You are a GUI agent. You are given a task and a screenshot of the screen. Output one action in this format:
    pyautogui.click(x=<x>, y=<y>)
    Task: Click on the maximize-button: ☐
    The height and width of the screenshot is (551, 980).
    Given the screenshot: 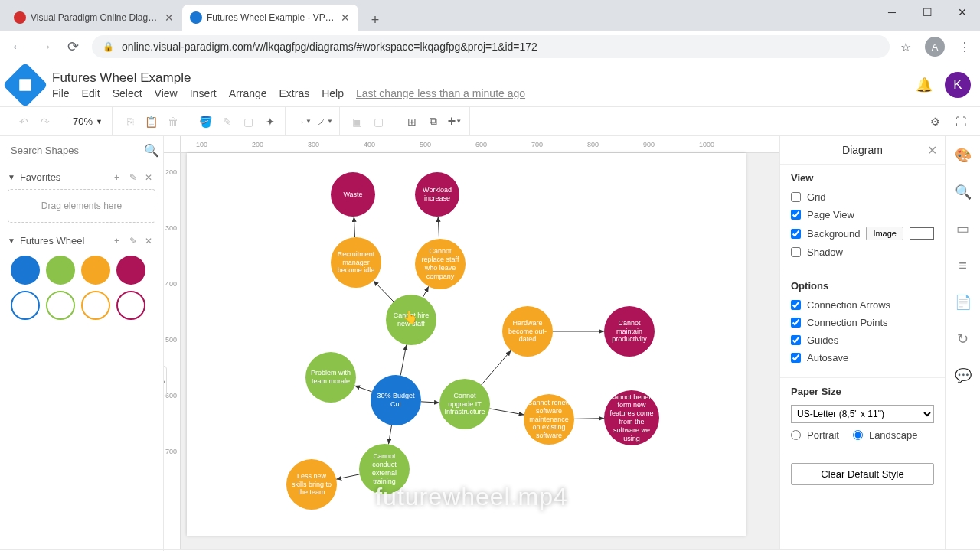 What is the action you would take?
    pyautogui.click(x=927, y=12)
    